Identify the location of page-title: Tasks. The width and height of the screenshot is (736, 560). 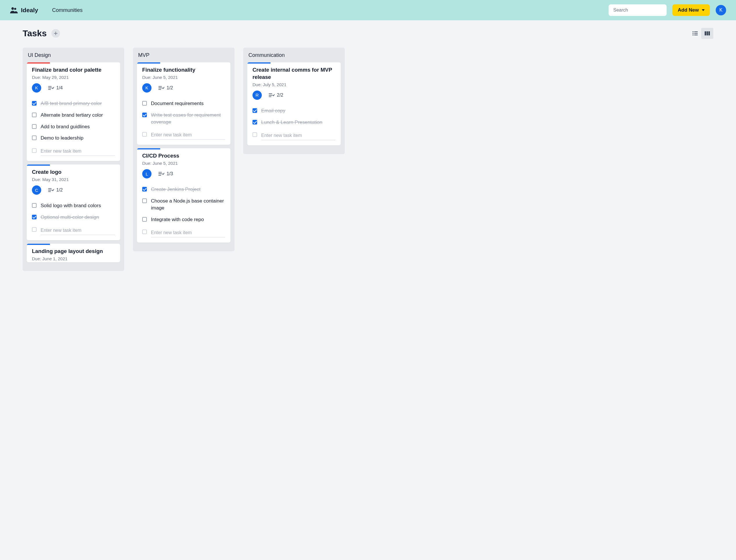
(35, 33).